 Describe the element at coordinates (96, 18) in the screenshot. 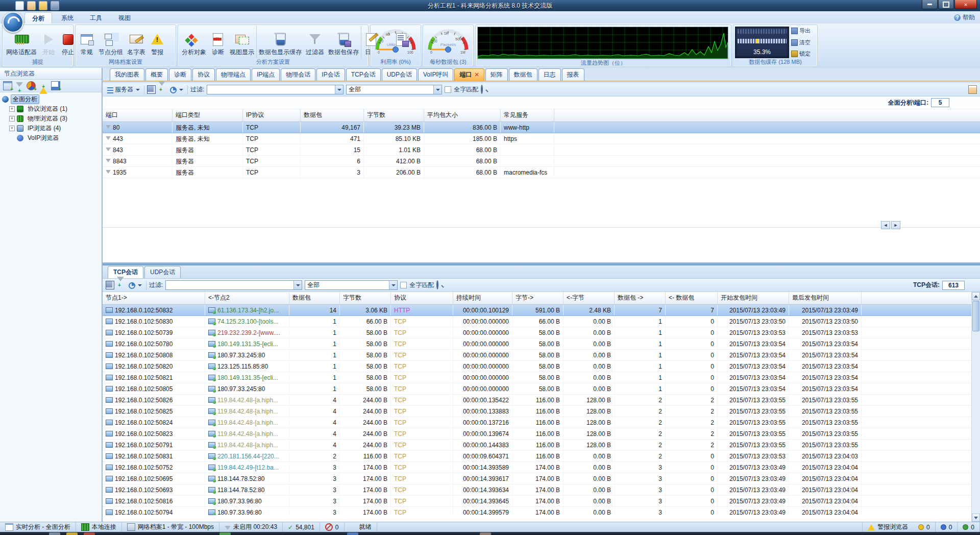

I see `menu-tab: 工具` at that location.